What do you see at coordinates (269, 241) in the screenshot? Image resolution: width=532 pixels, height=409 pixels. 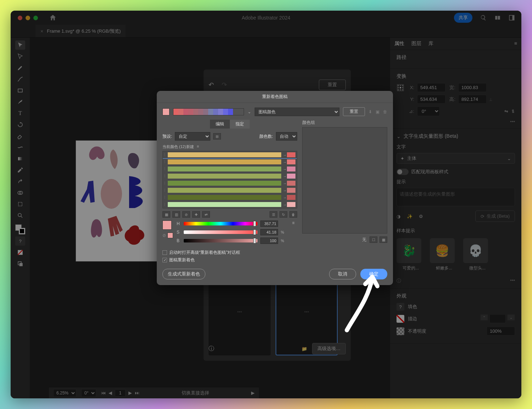 I see `hsb-value-B` at bounding box center [269, 241].